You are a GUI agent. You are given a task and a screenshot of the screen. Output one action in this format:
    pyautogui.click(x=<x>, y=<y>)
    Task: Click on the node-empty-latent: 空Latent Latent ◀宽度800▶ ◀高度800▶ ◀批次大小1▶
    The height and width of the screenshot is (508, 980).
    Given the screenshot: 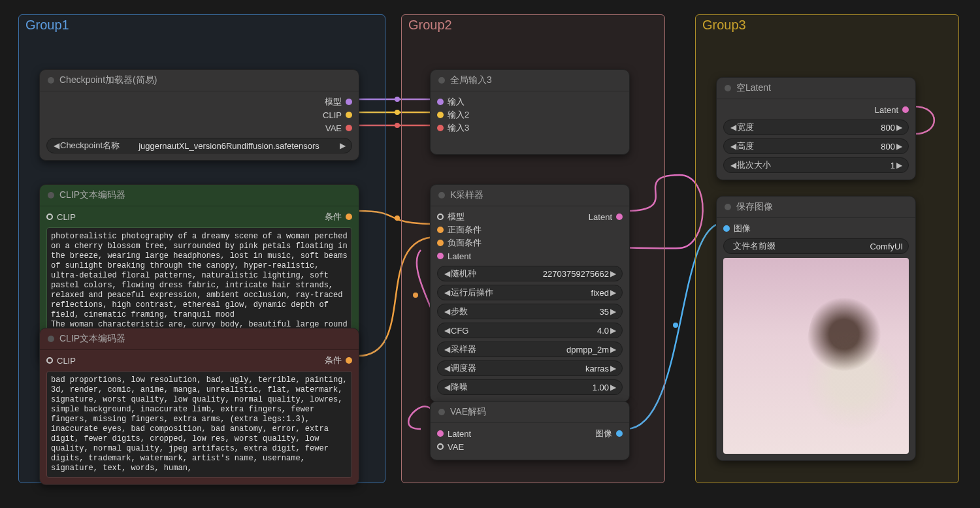 What is the action you would take?
    pyautogui.click(x=816, y=129)
    